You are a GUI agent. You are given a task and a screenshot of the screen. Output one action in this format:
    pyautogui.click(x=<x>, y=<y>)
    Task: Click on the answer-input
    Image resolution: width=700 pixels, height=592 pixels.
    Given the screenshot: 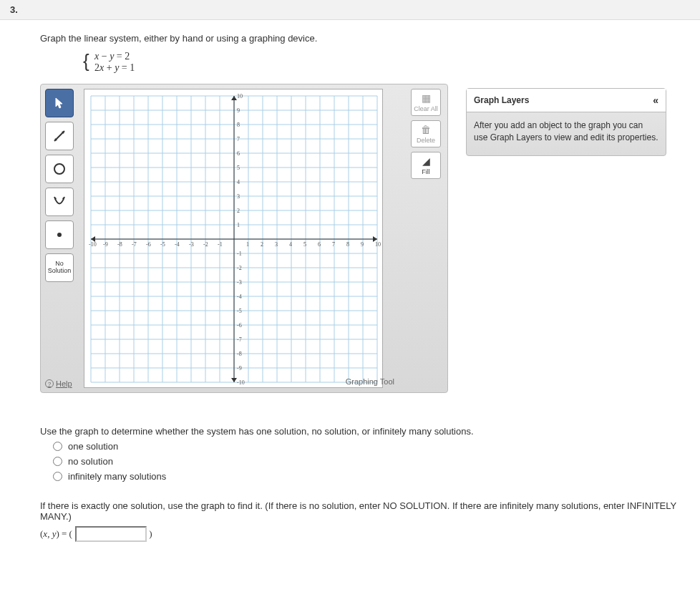 What is the action you would take?
    pyautogui.click(x=111, y=534)
    